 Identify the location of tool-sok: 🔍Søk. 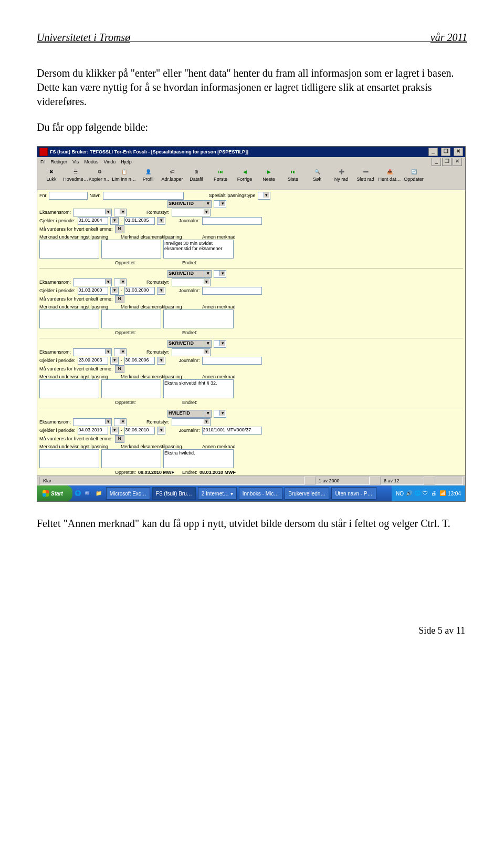
(317, 174).